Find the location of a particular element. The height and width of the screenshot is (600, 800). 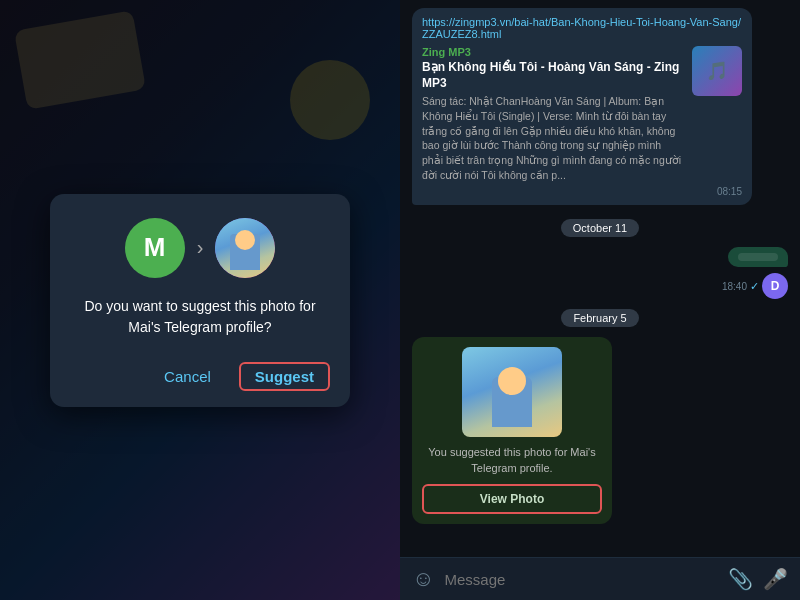

d-message-content is located at coordinates (758, 257).